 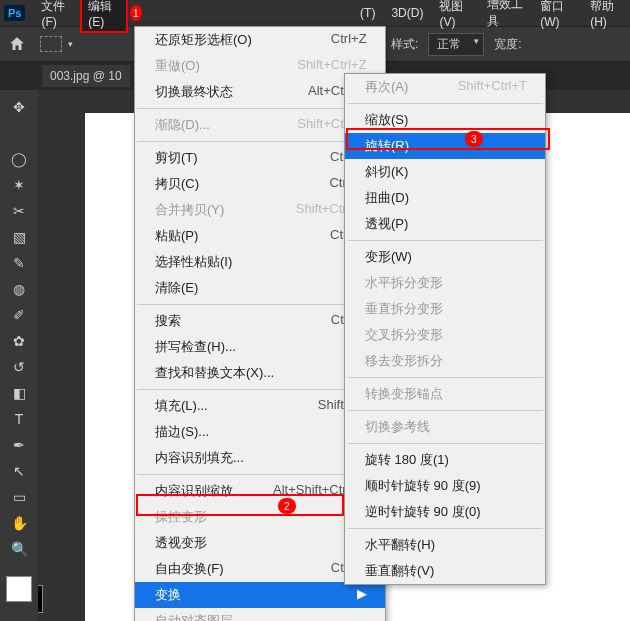 I want to click on crop-tool-icon: ✂, so click(x=19, y=211).